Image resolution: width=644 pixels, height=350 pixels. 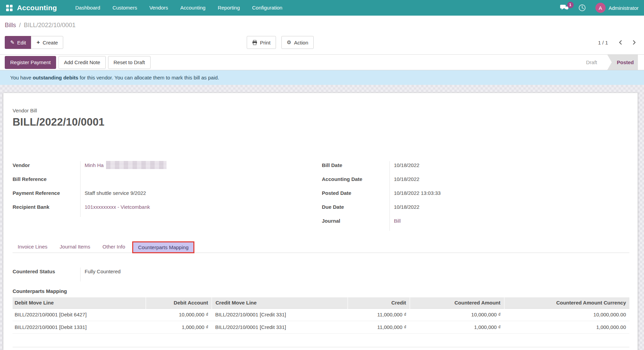 I want to click on tab-counterparts-mapping: Counterparts Mapping, so click(x=163, y=247).